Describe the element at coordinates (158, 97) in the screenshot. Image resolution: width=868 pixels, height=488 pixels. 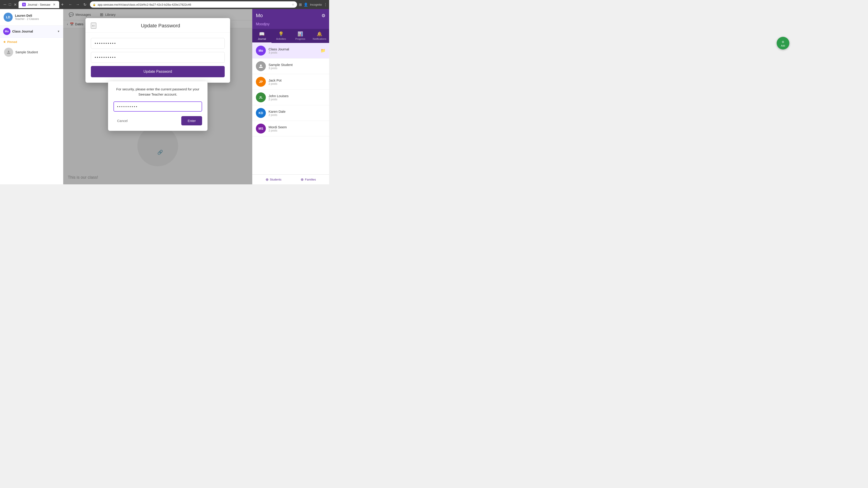
I see `modal-overlay: ← Update Password Update Password For se…` at that location.